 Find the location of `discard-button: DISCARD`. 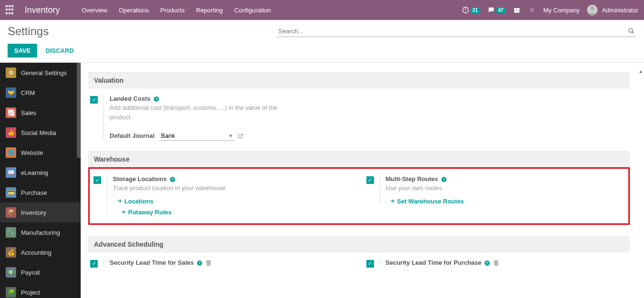

discard-button: DISCARD is located at coordinates (60, 50).